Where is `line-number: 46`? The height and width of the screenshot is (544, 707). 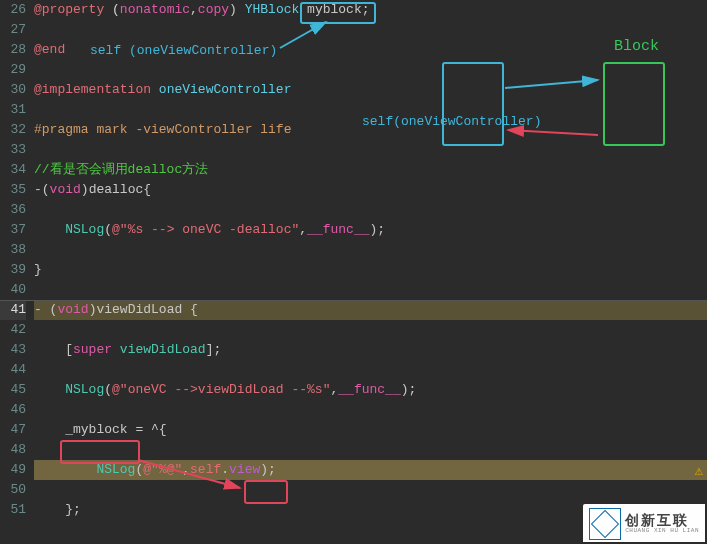
line-number: 46 is located at coordinates (13, 410).